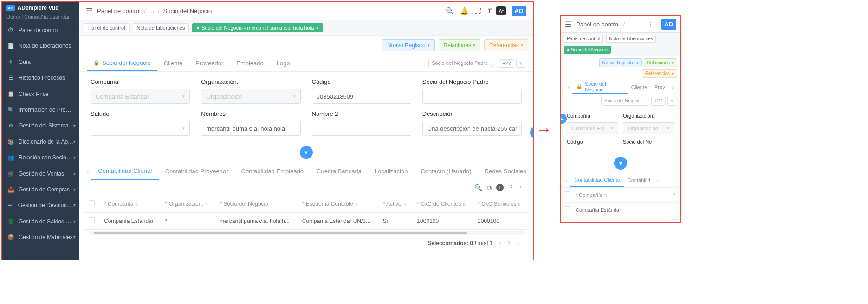 The width and height of the screenshot is (868, 304). Describe the element at coordinates (658, 181) in the screenshot. I see `subtab-scroll-right: ›` at that location.